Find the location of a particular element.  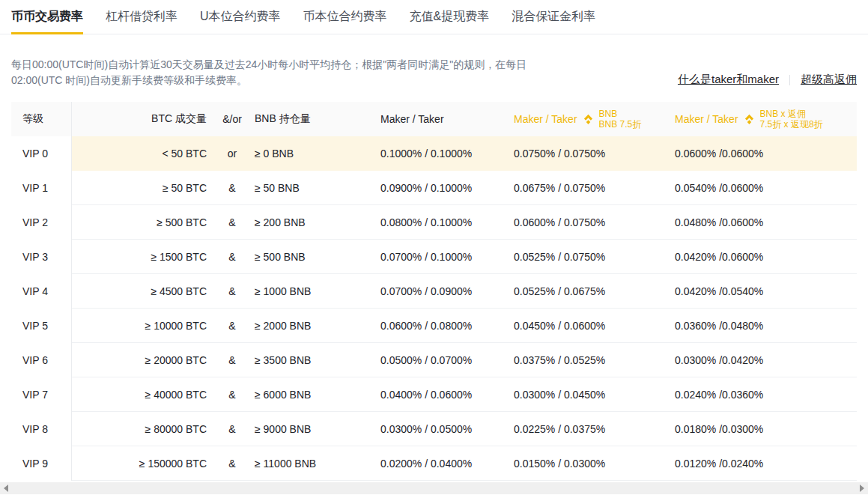

bnb-holding-cell: ≥ 2000 BNB is located at coordinates (312, 326).